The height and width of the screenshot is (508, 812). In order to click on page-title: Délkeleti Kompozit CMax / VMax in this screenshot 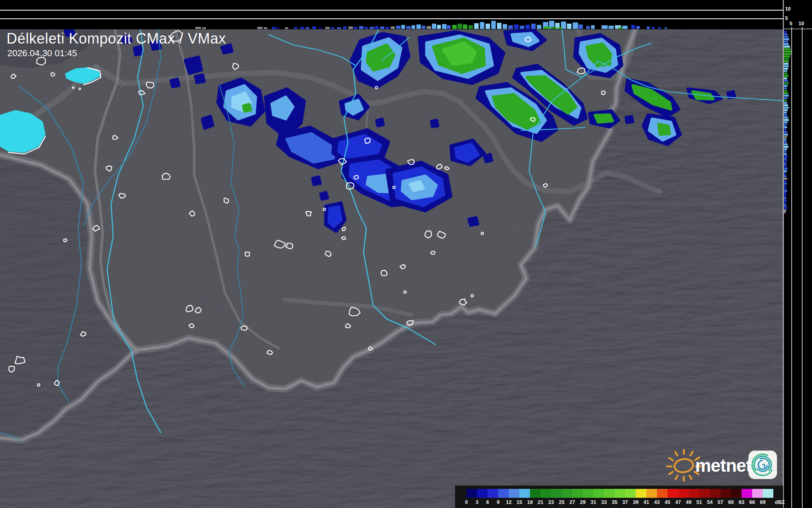, I will do `click(116, 39)`.